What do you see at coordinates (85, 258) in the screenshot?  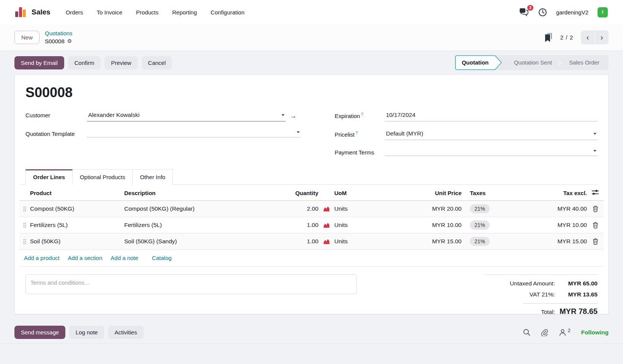 I see `add-a-section-link: Add a section` at bounding box center [85, 258].